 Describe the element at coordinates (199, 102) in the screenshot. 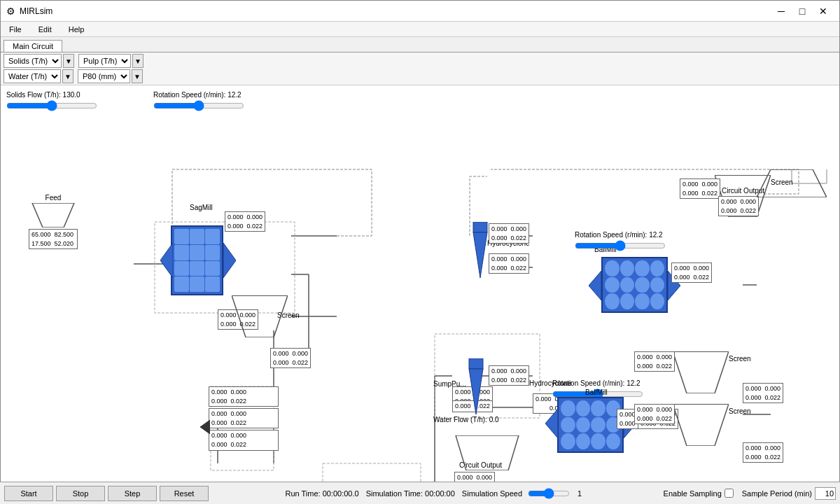

I see `rotation-speed-1-control: Rotation Speed (r/min): 12.2` at that location.